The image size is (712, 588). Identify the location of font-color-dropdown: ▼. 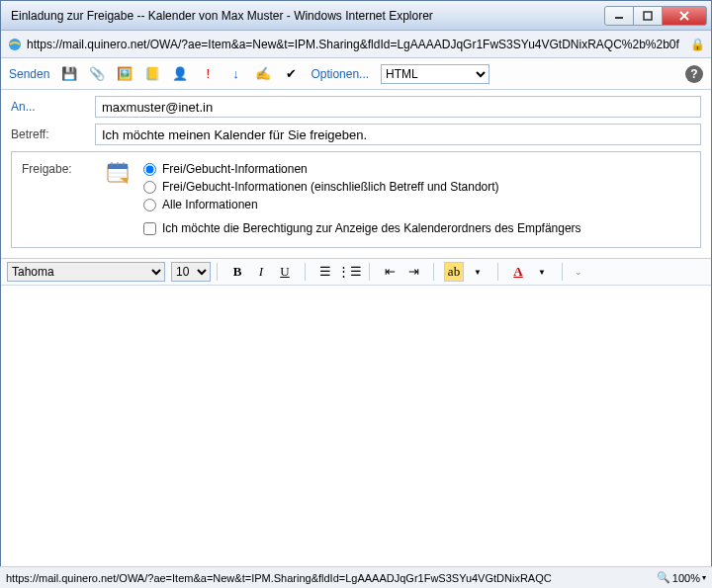
(542, 272).